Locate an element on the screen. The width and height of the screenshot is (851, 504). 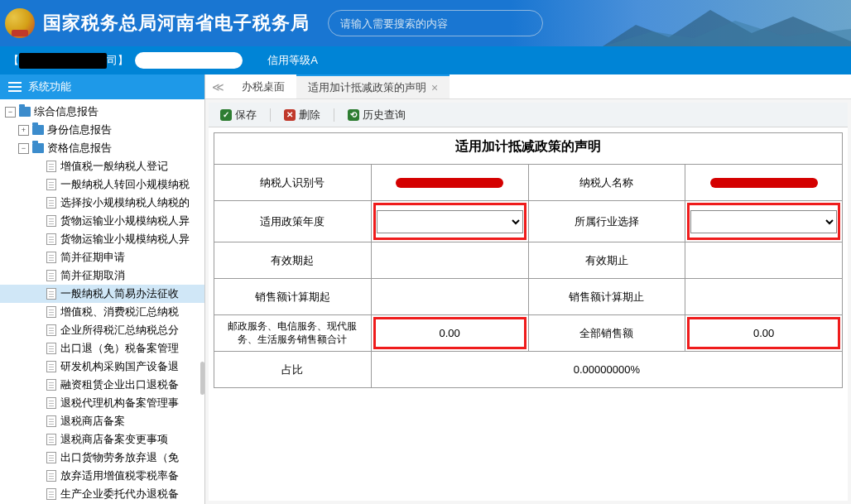
sub-header: 【 ■■■■■■■■■■■■ 司】 信用等级A is located at coordinates (426, 60).